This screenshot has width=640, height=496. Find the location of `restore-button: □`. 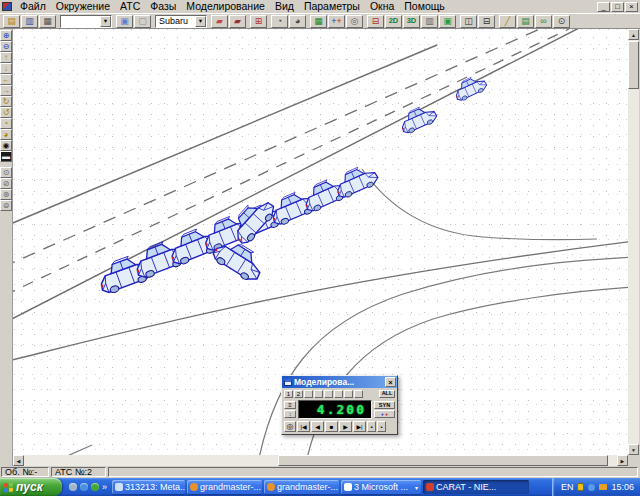

restore-button: □ is located at coordinates (618, 7).